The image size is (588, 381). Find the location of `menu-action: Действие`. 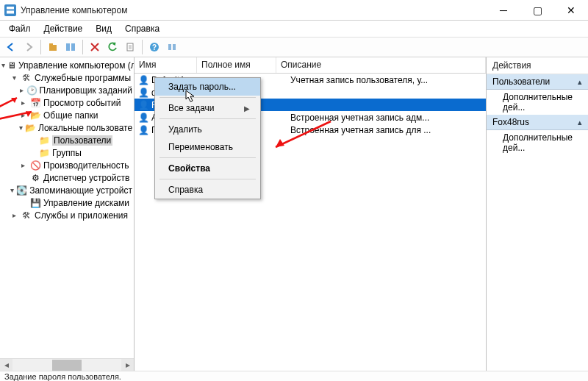

menu-action: Действие is located at coordinates (63, 29).